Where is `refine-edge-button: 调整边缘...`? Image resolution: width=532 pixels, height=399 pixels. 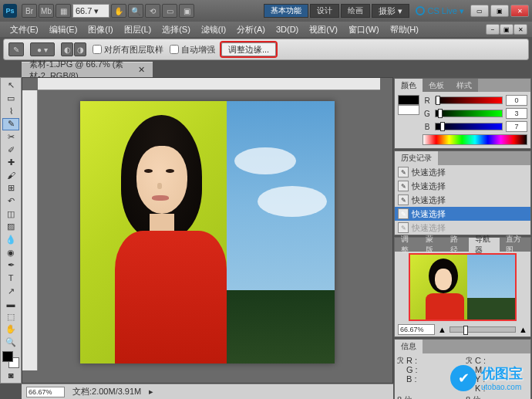 refine-edge-button: 调整边缘... is located at coordinates (248, 49).